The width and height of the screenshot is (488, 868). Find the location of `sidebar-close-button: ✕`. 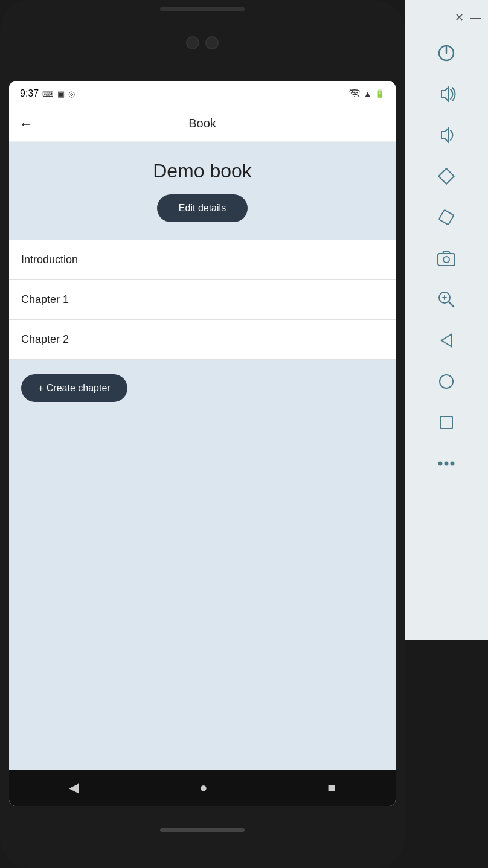

sidebar-close-button: ✕ is located at coordinates (459, 18).